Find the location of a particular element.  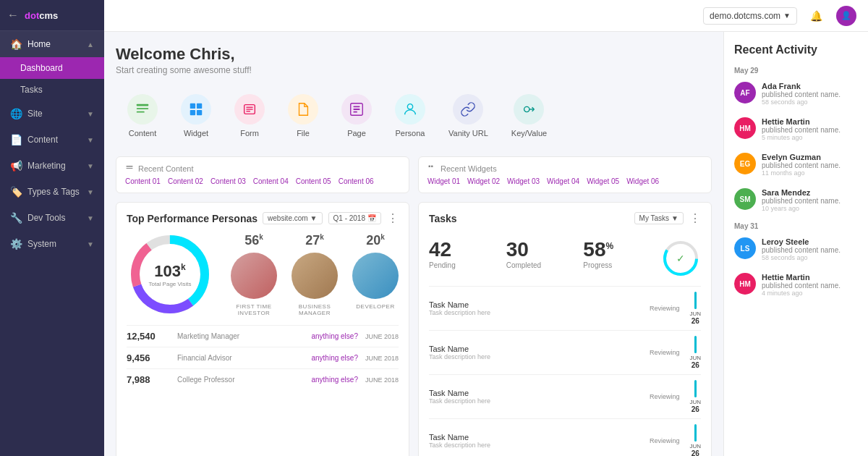

welcome-subtitle: Start creating some awesome stuff! is located at coordinates (414, 70).